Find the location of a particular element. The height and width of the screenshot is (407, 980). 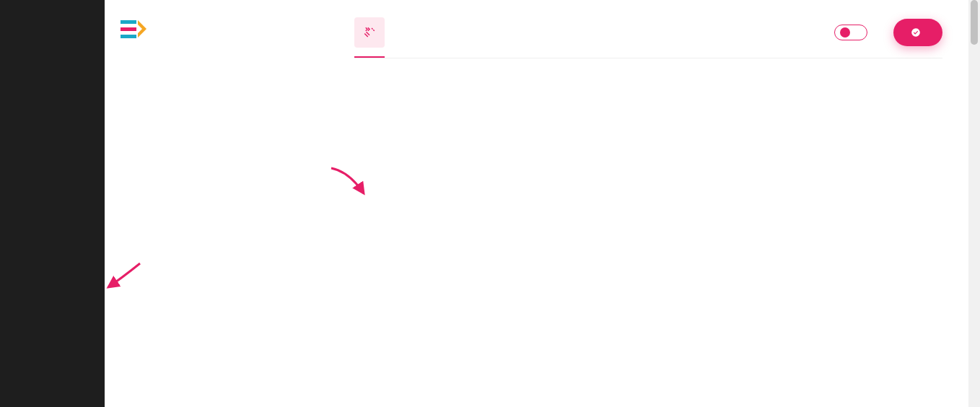

save-button is located at coordinates (918, 32).